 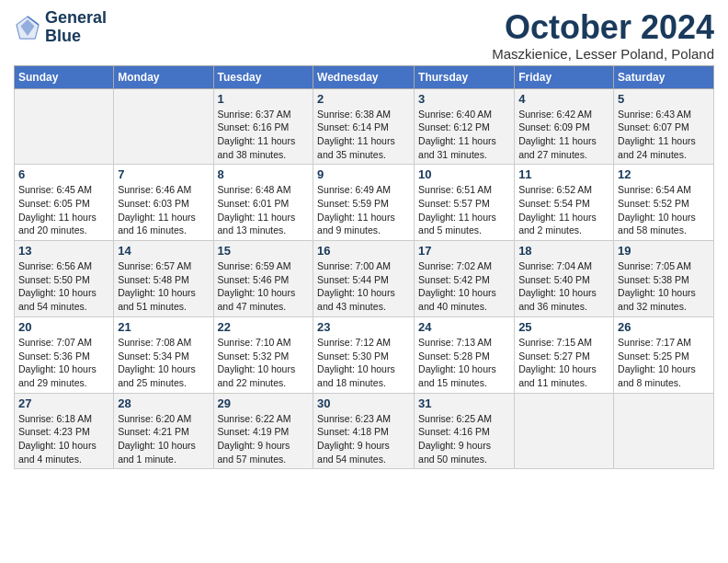 What do you see at coordinates (164, 440) in the screenshot?
I see `day-info: Sunrise: 6:20 AMSunset: 4:21 PMDaylight:…` at bounding box center [164, 440].